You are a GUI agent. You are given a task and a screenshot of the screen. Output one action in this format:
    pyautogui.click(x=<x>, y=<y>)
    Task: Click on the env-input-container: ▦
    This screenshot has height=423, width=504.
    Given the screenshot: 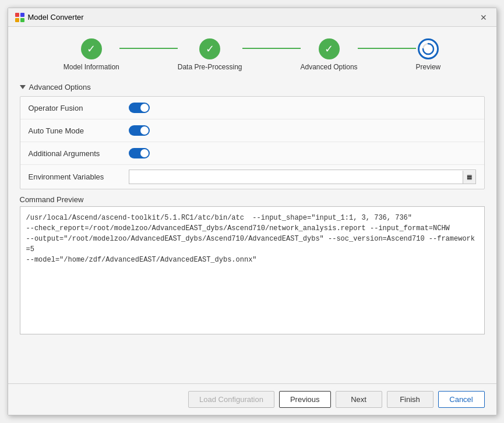 What is the action you would take?
    pyautogui.click(x=302, y=177)
    